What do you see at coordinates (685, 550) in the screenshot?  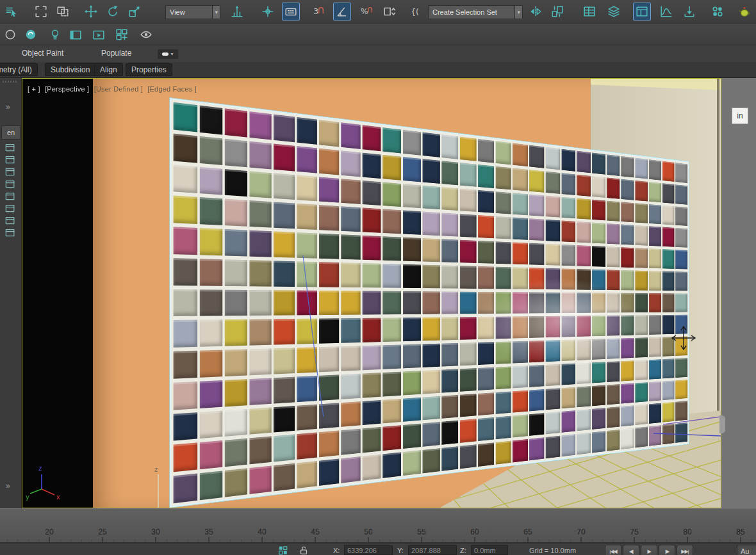 I see `go-to-end-button: ▶▶|` at bounding box center [685, 550].